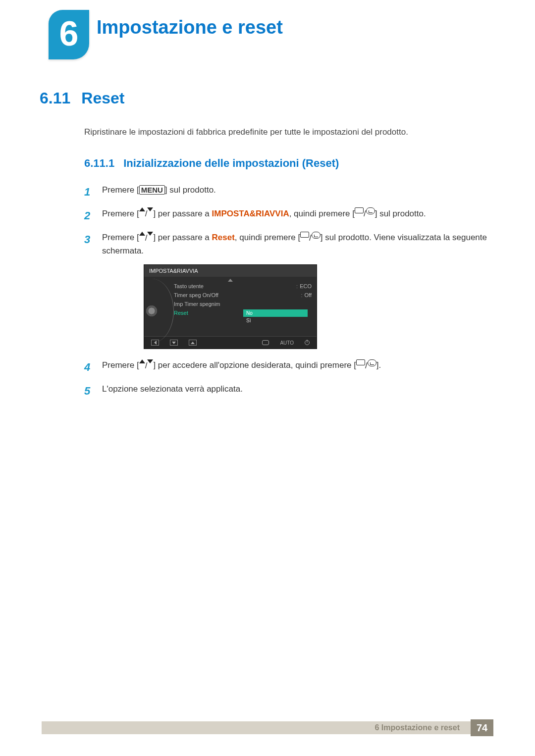  What do you see at coordinates (299, 391) in the screenshot?
I see `step-body: L'opzione selezionata verrà applicata.` at bounding box center [299, 391].